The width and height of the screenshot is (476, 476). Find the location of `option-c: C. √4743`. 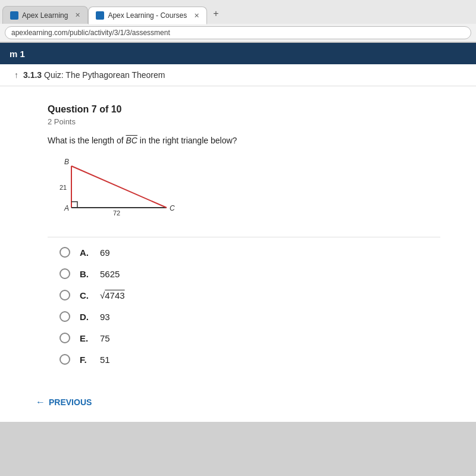

option-c: C. √4743 is located at coordinates (250, 295).